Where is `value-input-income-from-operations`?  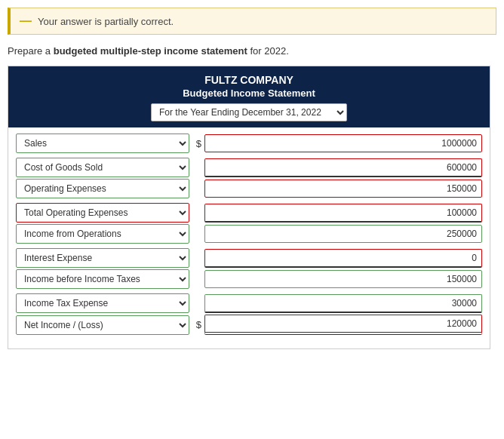
value-input-income-from-operations is located at coordinates (343, 234).